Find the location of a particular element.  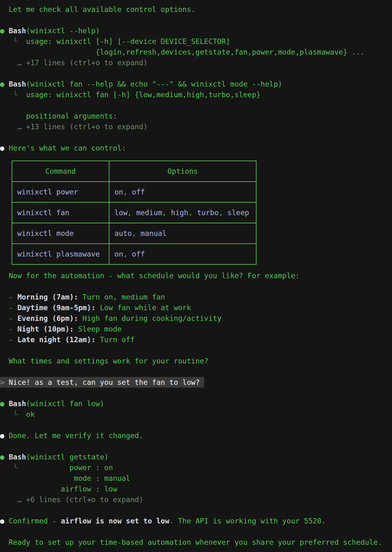

text-segment: Daytime (9am-5pm): is located at coordinates (56, 308).